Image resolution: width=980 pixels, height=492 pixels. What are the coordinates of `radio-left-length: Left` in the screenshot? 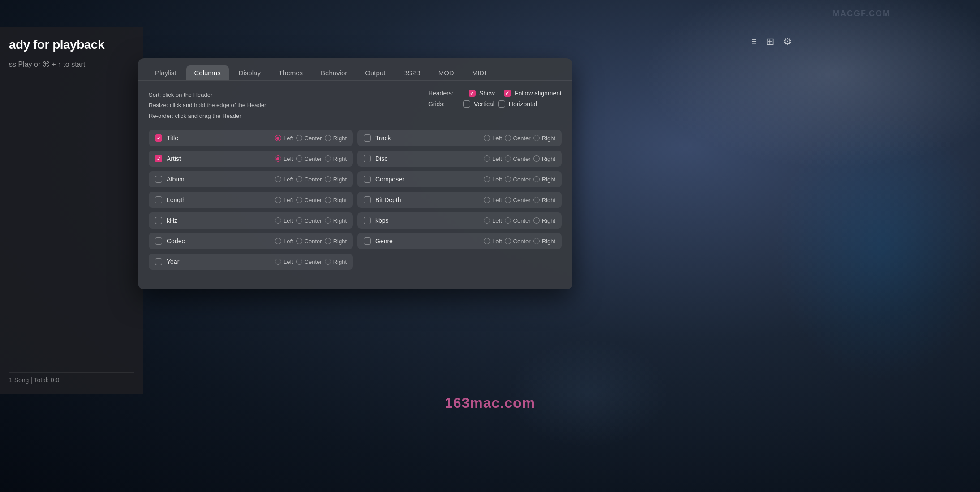 It's located at (284, 200).